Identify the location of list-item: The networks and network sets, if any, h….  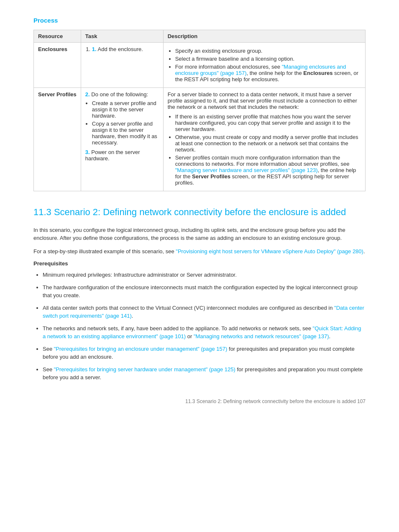
(204, 332).